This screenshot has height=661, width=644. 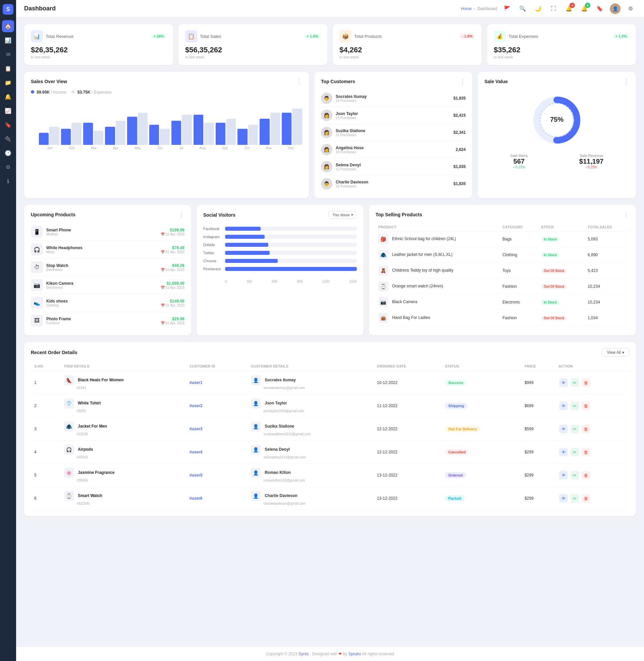 What do you see at coordinates (170, 121) in the screenshot?
I see `bar-chart` at bounding box center [170, 121].